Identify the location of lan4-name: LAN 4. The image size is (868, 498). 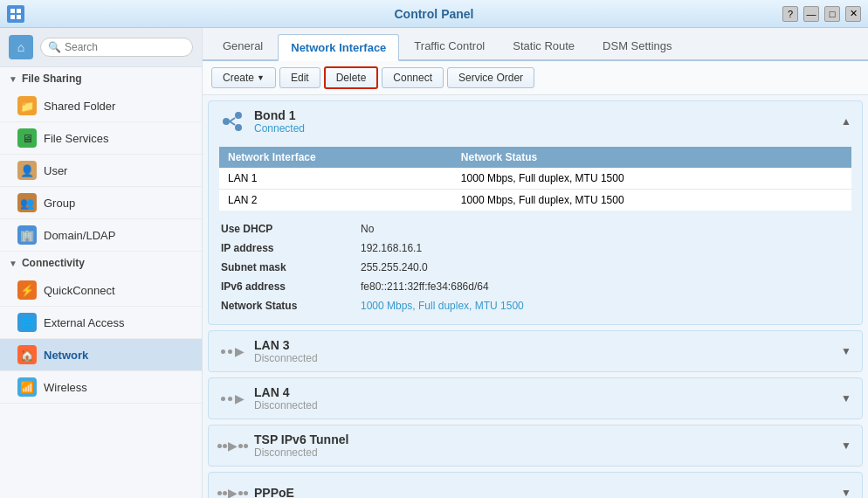
(548, 392).